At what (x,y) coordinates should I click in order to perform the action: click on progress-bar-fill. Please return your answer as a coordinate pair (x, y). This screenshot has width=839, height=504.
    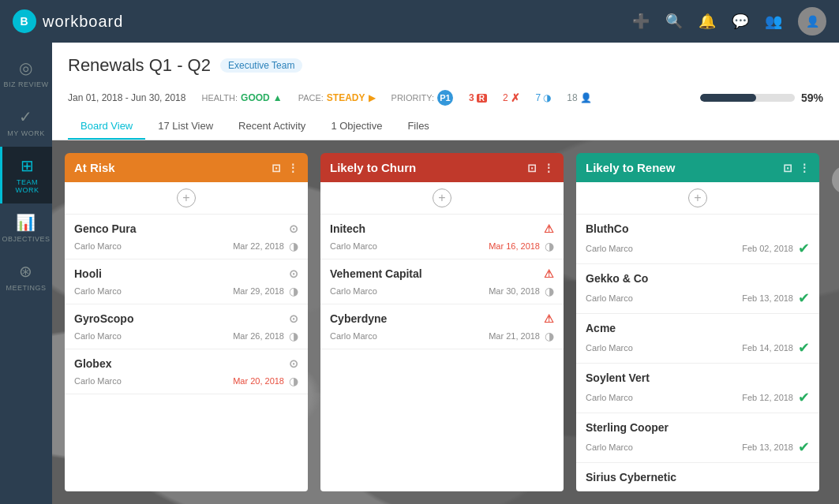
    Looking at the image, I should click on (728, 98).